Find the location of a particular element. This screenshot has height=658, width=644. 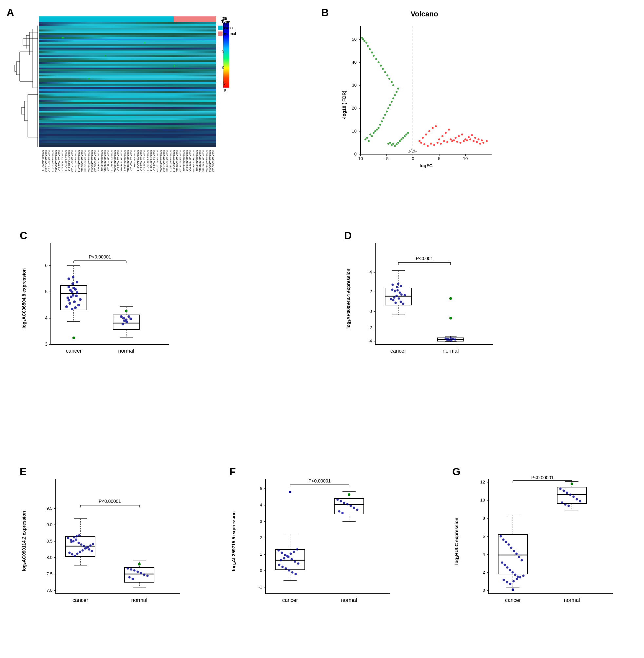

heatmap-x-labels: TCGA-ZU-A8S5-11A TCGA-W6-AA4U-11A TCGA-W… is located at coordinates (128, 168).